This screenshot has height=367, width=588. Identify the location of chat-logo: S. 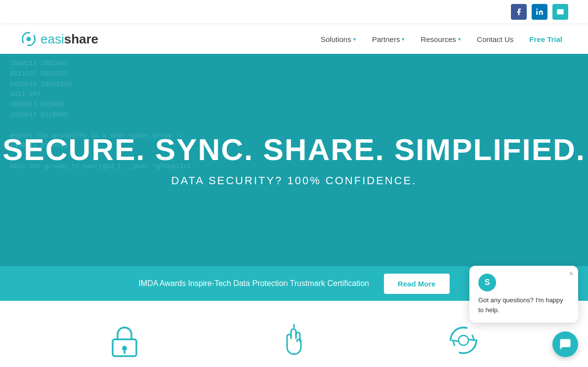
(487, 283).